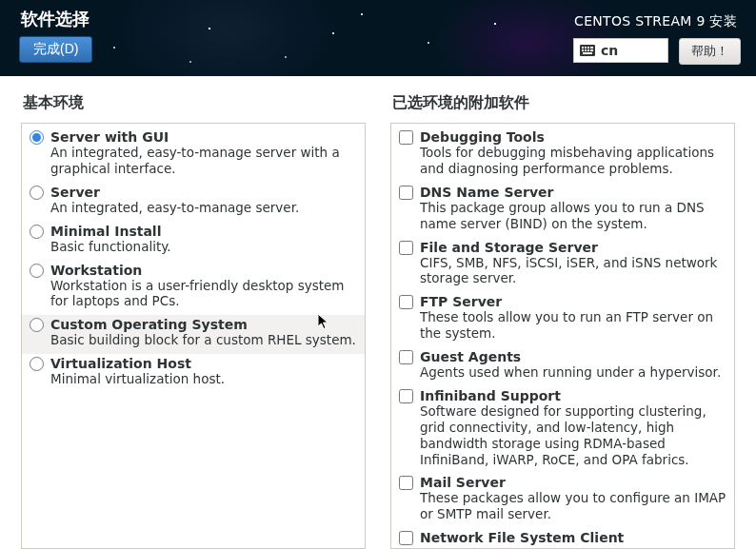 The width and height of the screenshot is (756, 549). What do you see at coordinates (573, 325) in the screenshot?
I see `addon-desc: These tools allow you to run an FTP serv…` at bounding box center [573, 325].